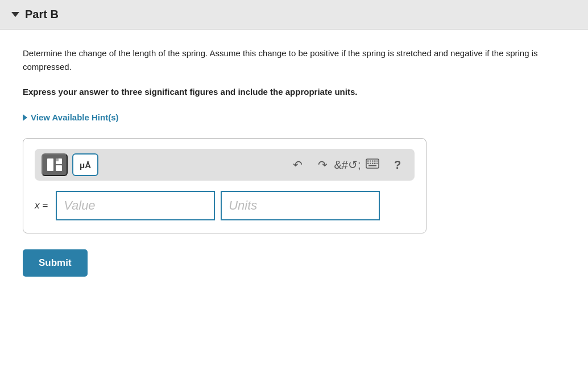 The image size is (588, 384). I want to click on instructions-text: Express your answer to three significant…, so click(294, 92).